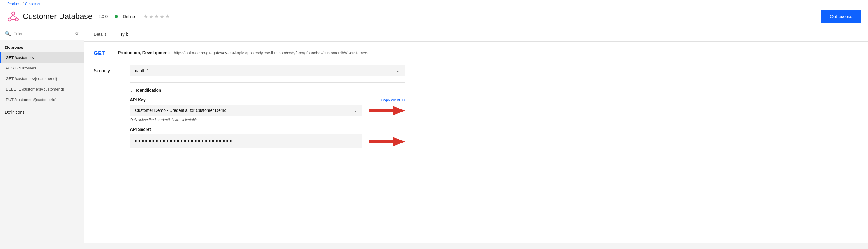  Describe the element at coordinates (42, 89) in the screenshot. I see `sidebar-item-delete-customer-id: DELETE /customers/{customerId}` at that location.